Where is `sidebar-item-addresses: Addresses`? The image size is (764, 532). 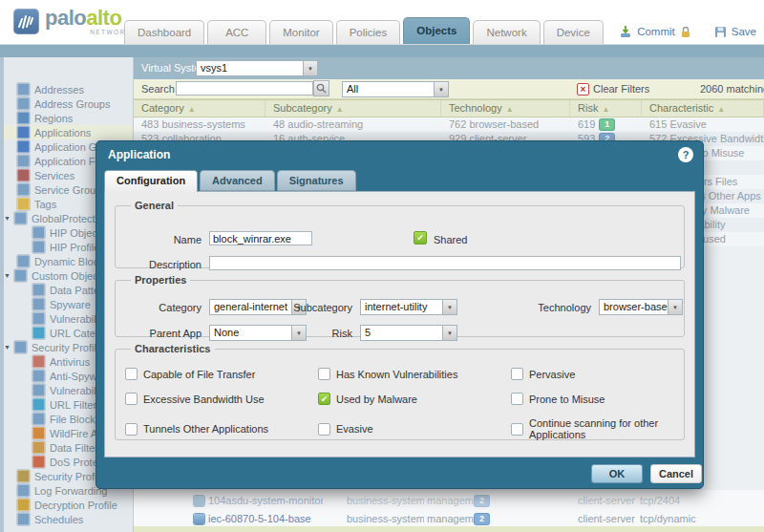
sidebar-item-addresses: Addresses is located at coordinates (67, 90).